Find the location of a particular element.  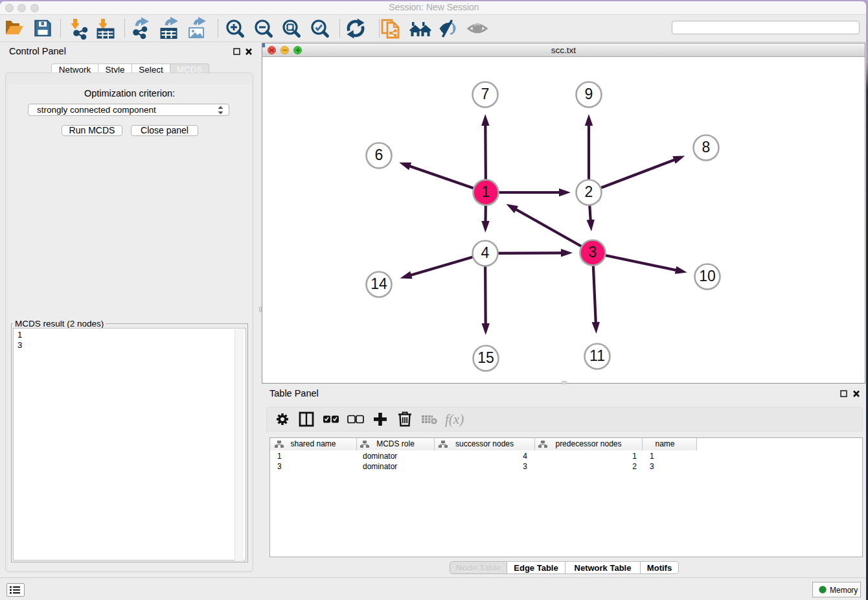

svg-text: 1 is located at coordinates (486, 192).